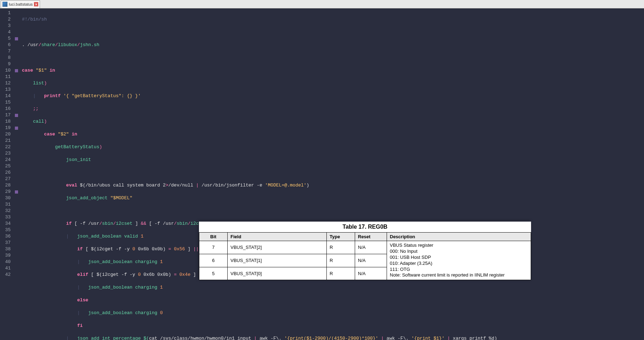  I want to click on col-bit: Bit, so click(213, 237).